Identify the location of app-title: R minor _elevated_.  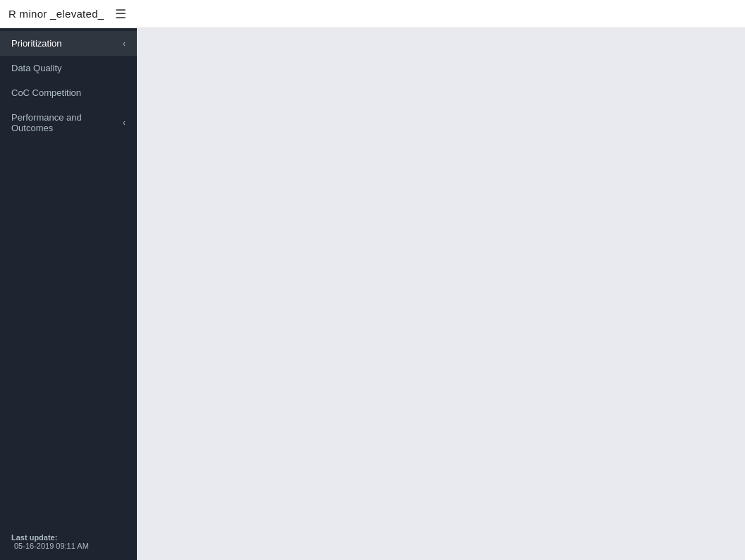
(56, 14).